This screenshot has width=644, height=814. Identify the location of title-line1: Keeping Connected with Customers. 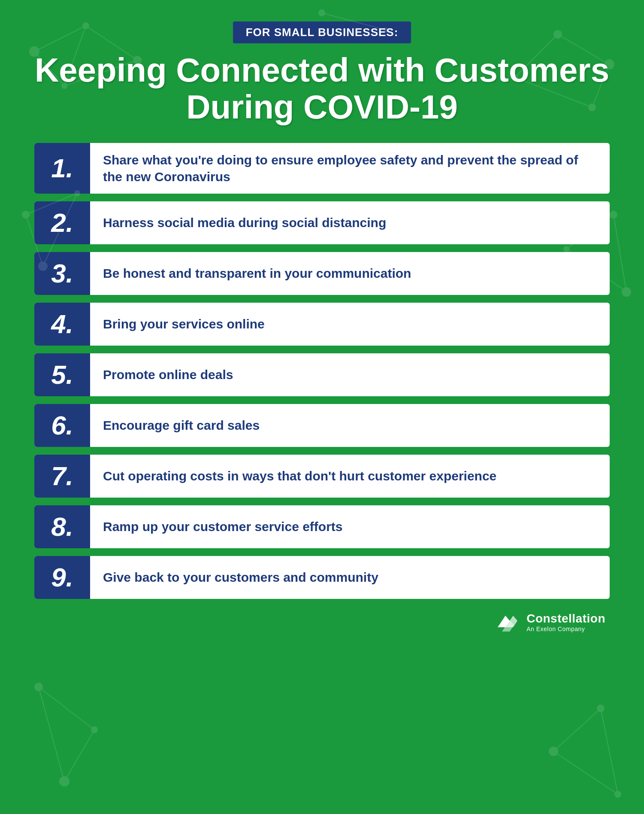
(322, 70).